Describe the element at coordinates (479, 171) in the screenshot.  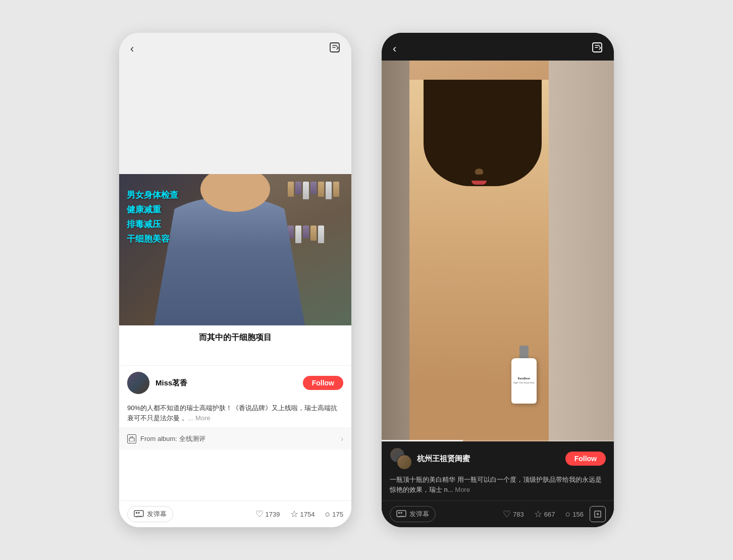
I see `face-features` at that location.